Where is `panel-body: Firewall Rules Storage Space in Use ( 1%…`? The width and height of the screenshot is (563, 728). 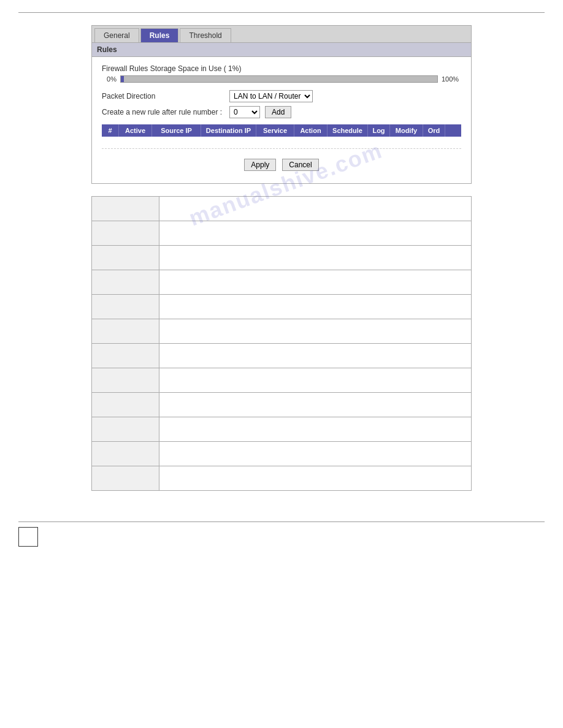
panel-body: Firewall Rules Storage Space in Use ( 1%… is located at coordinates (282, 120).